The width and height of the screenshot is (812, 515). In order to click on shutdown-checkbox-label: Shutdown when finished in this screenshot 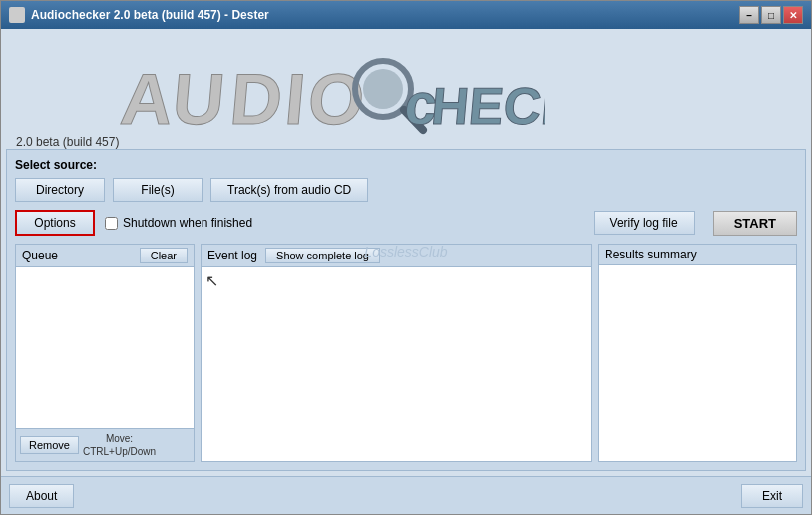, I will do `click(179, 223)`.